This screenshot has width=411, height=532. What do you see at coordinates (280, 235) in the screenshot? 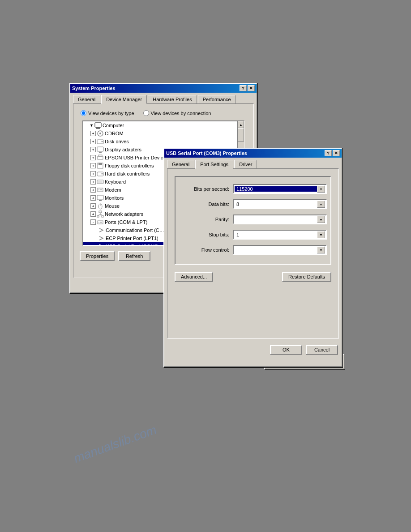
I see `stop-bits-select: 1 ▼` at bounding box center [280, 235].